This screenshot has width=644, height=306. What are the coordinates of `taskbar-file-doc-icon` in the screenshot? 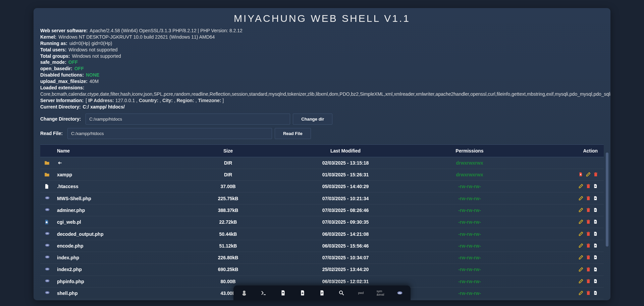 It's located at (322, 293).